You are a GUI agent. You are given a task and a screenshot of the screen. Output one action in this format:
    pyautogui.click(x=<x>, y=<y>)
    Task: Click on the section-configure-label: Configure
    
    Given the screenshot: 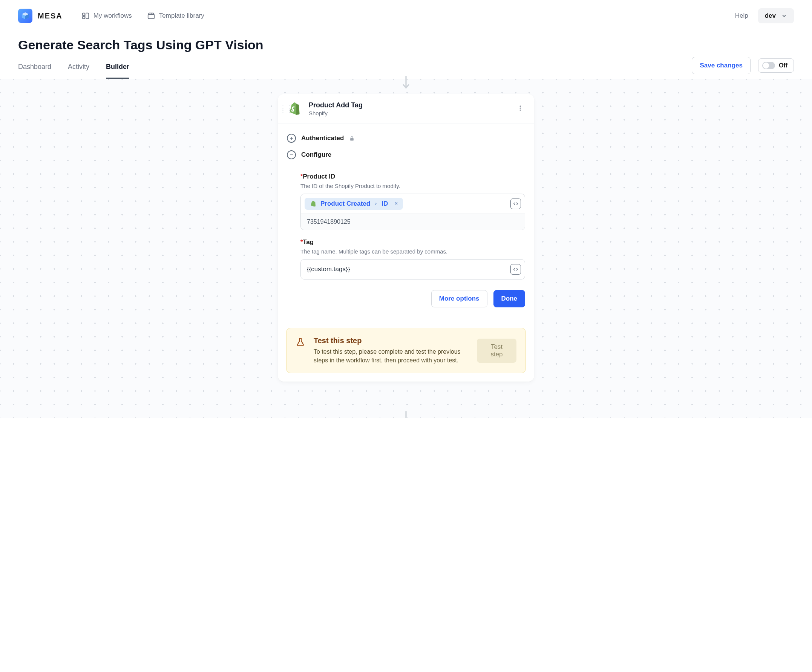 What is the action you would take?
    pyautogui.click(x=316, y=155)
    